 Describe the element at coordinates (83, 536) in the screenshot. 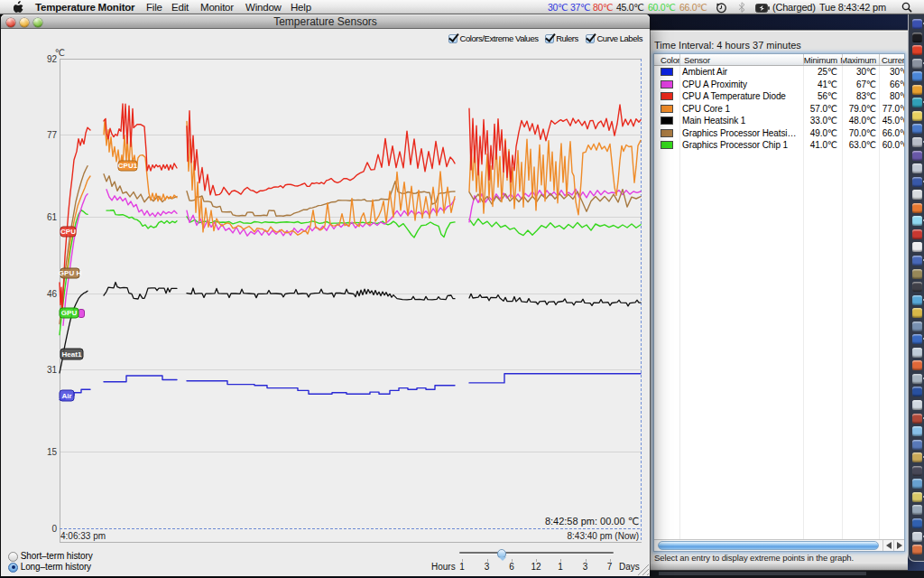

I see `svg-text: 4:06:33 pm` at that location.